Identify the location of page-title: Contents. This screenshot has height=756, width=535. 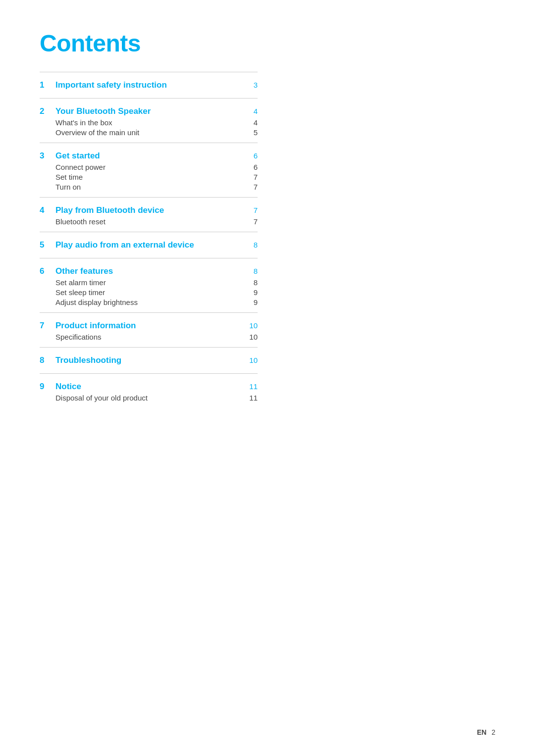
(149, 44).